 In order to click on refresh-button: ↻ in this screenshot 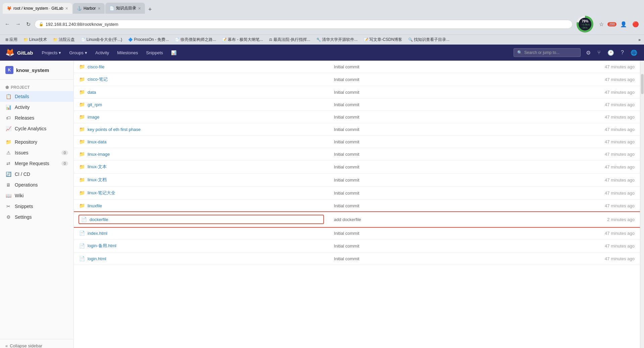, I will do `click(28, 24)`.